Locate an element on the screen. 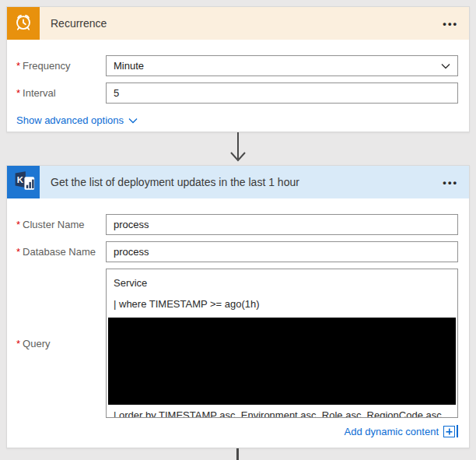  cluster-name-row: *Cluster Name is located at coordinates (237, 224).